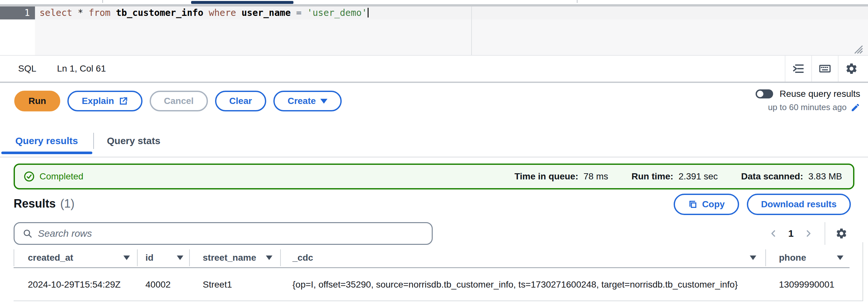 The height and width of the screenshot is (307, 868). What do you see at coordinates (222, 13) in the screenshot?
I see `sql-token: where` at bounding box center [222, 13].